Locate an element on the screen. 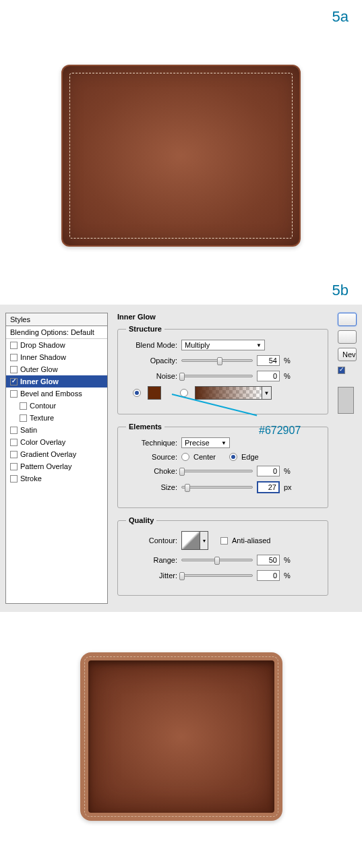 The width and height of the screenshot is (362, 868). leather-preview-stitched is located at coordinates (181, 156).